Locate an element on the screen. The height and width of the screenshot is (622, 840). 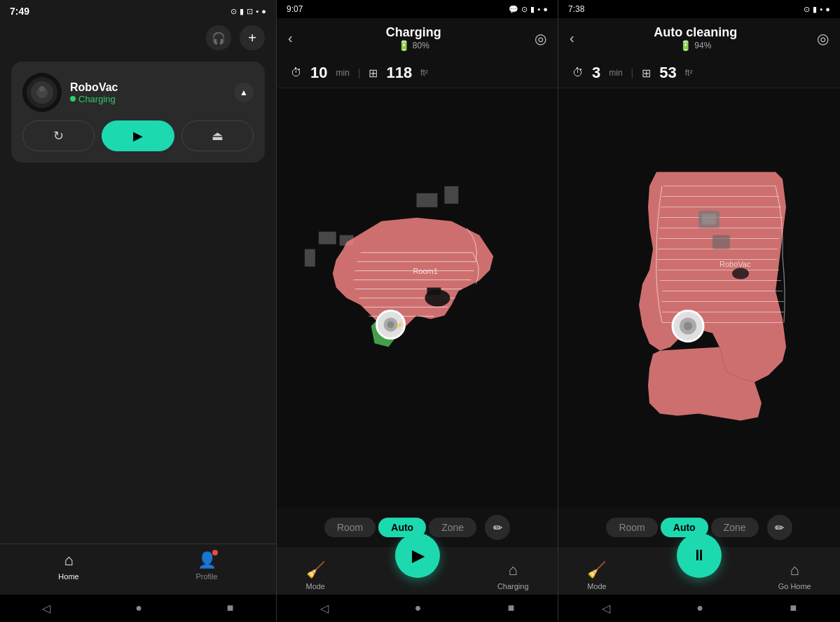
battery-icon-right: 🔋 is located at coordinates (685, 46).